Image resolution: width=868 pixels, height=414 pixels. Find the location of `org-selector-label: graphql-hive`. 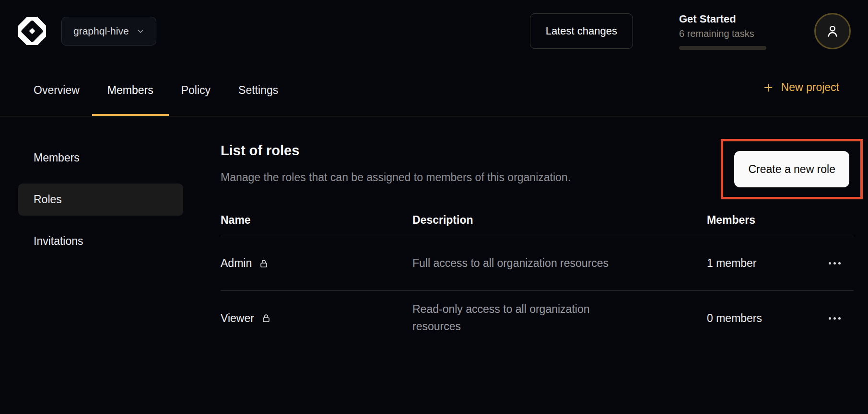

org-selector-label: graphql-hive is located at coordinates (101, 31).